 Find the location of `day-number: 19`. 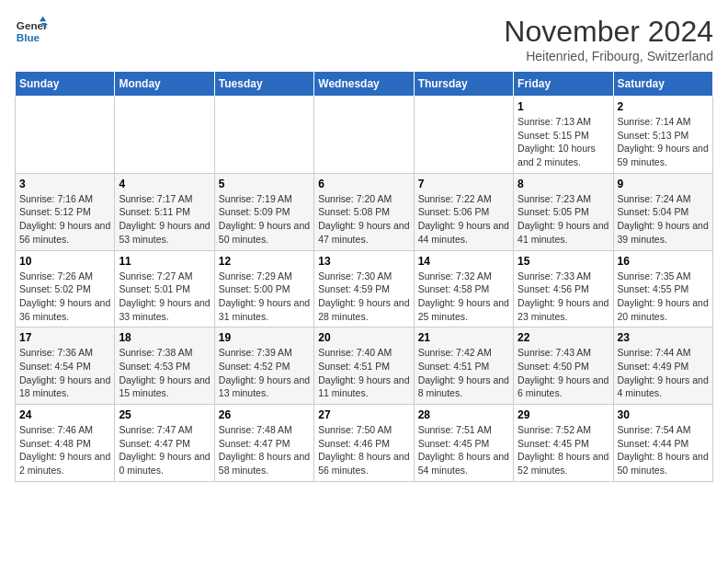

day-number: 19 is located at coordinates (265, 338).